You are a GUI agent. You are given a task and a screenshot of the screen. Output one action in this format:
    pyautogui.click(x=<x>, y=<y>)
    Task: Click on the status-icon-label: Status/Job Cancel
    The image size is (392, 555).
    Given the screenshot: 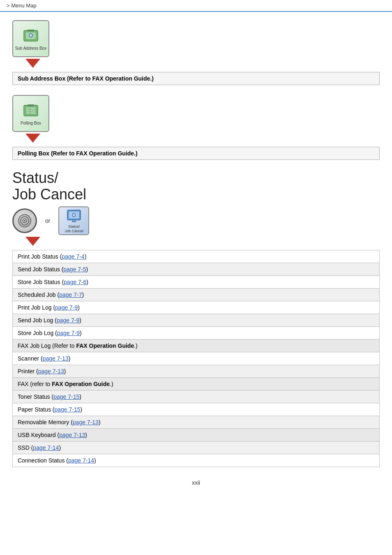 What is the action you would take?
    pyautogui.click(x=74, y=229)
    